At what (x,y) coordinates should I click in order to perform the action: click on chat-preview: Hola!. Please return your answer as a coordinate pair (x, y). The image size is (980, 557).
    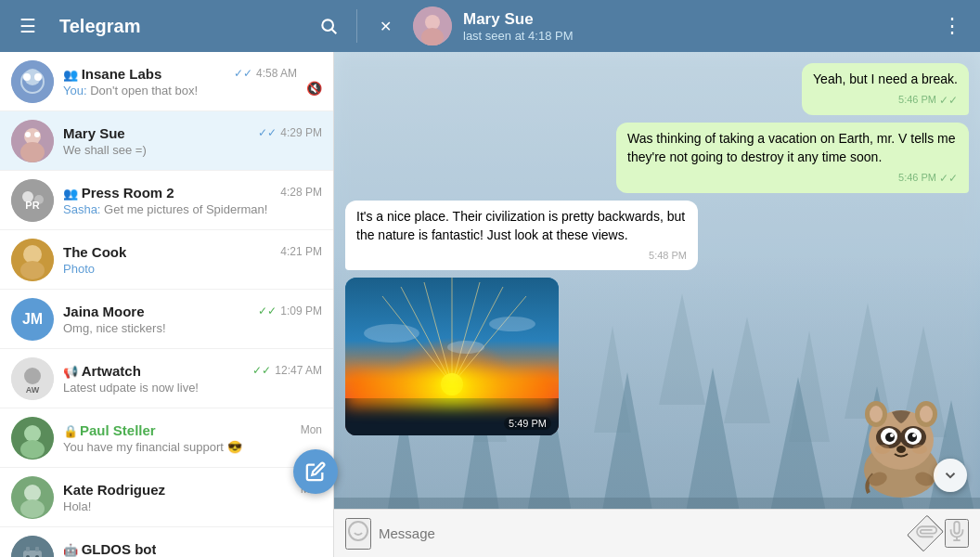
    Looking at the image, I should click on (193, 507).